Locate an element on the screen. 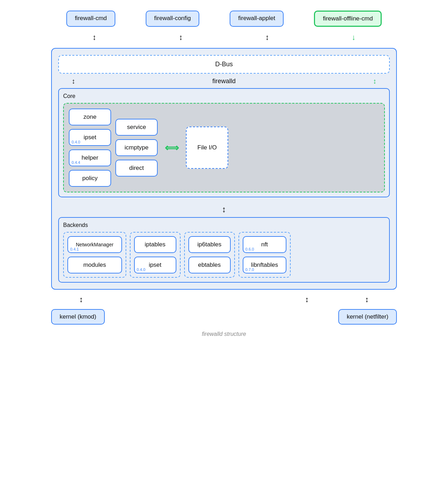 This screenshot has height=480, width=448. arrow-bottom-left: ↕ is located at coordinates (81, 300).